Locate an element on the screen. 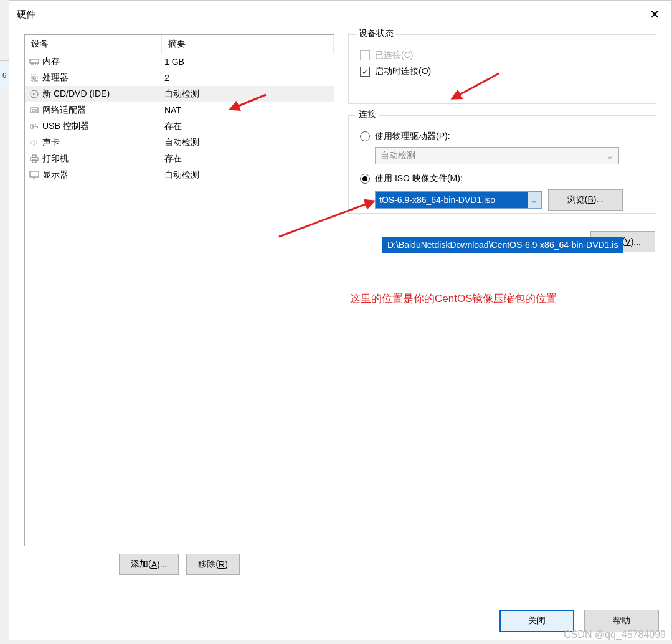 This screenshot has width=672, height=644. connect-on-power-checkbox is located at coordinates (365, 72).